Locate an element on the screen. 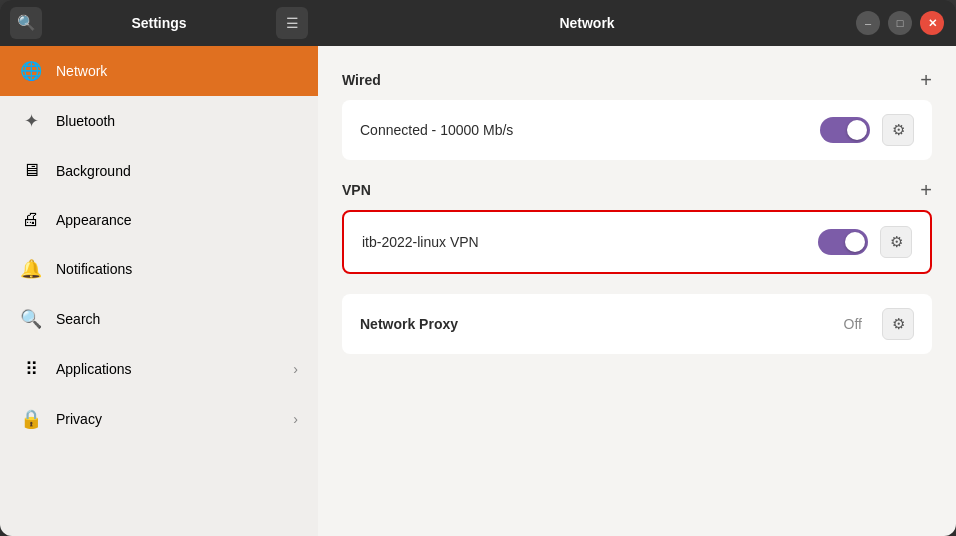 The height and width of the screenshot is (536, 956). vpn-card: itb-2022-linux VPN ⚙ is located at coordinates (637, 242).